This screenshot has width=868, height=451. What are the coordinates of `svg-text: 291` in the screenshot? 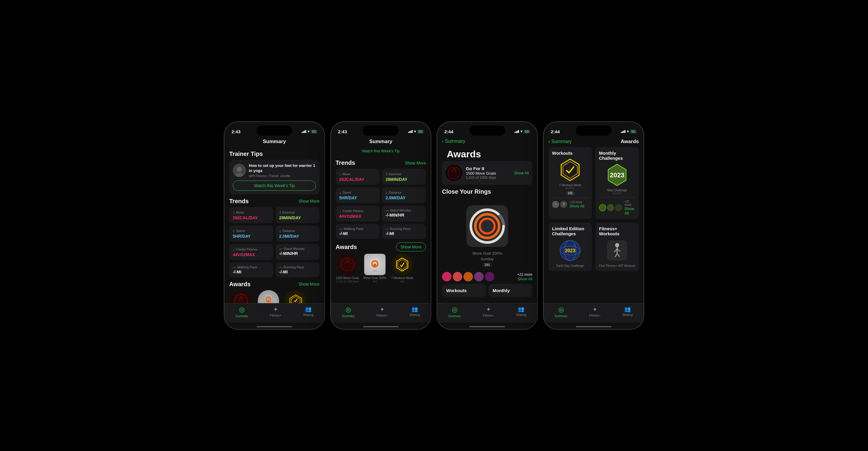 It's located at (375, 271).